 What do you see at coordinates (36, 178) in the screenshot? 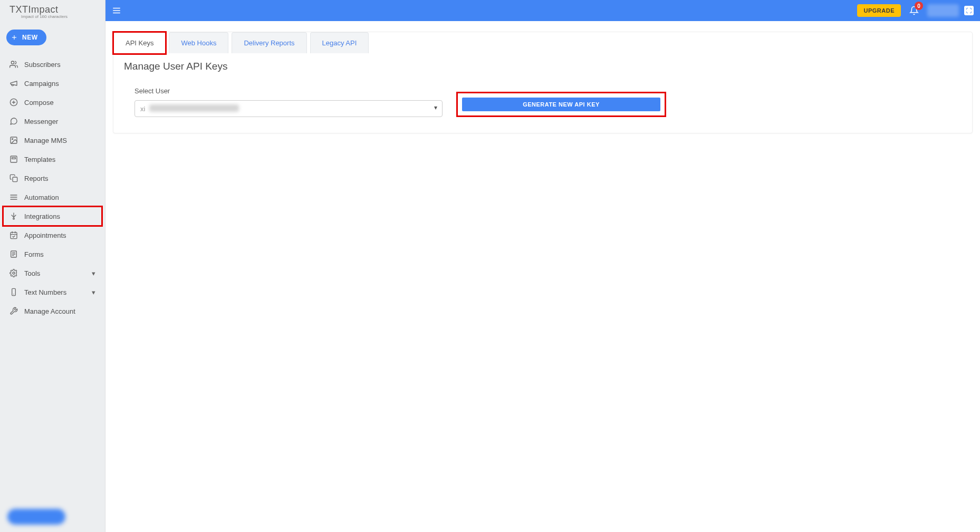
I see `sidebar-item-label: Reports` at bounding box center [36, 178].